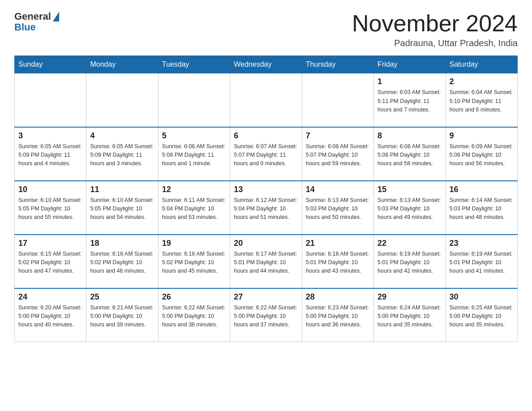  What do you see at coordinates (410, 154) in the screenshot?
I see `calendar-cell: 8Sunrise: 6:08 AM Sunset: 5:06 PM Daylig…` at bounding box center [410, 154].